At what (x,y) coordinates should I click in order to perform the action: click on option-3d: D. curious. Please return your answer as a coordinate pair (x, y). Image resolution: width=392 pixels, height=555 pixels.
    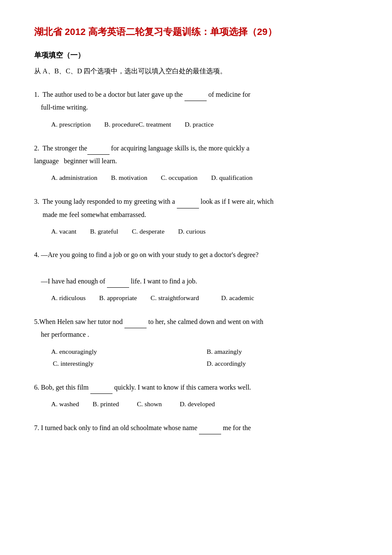
    Looking at the image, I should click on (192, 231).